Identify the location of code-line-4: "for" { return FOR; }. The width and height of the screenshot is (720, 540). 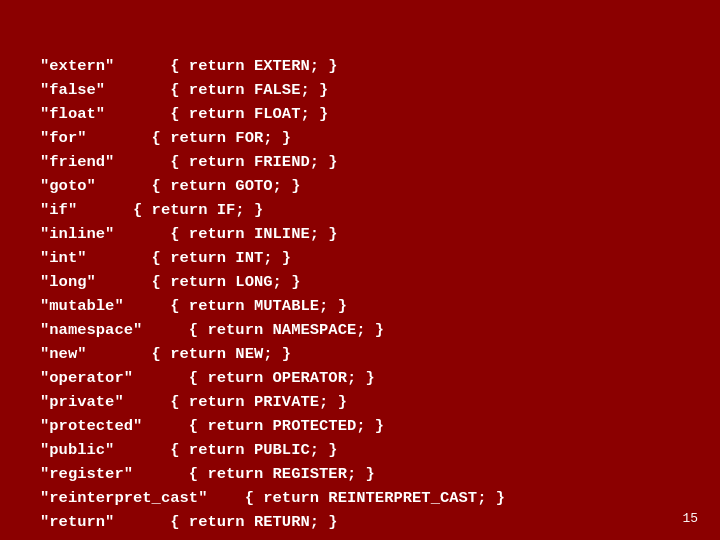
(166, 138).